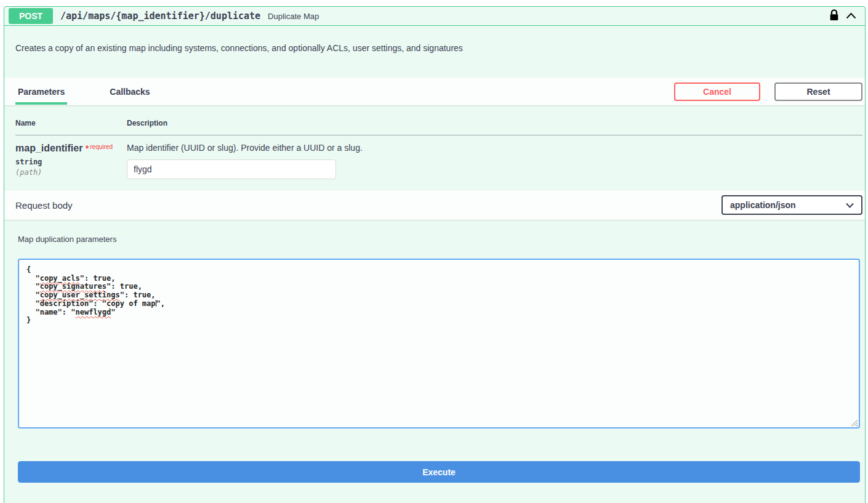 This screenshot has width=868, height=503. What do you see at coordinates (435, 91) in the screenshot?
I see `parameters-header-row: Parameters Callbacks Cancel Reset` at bounding box center [435, 91].